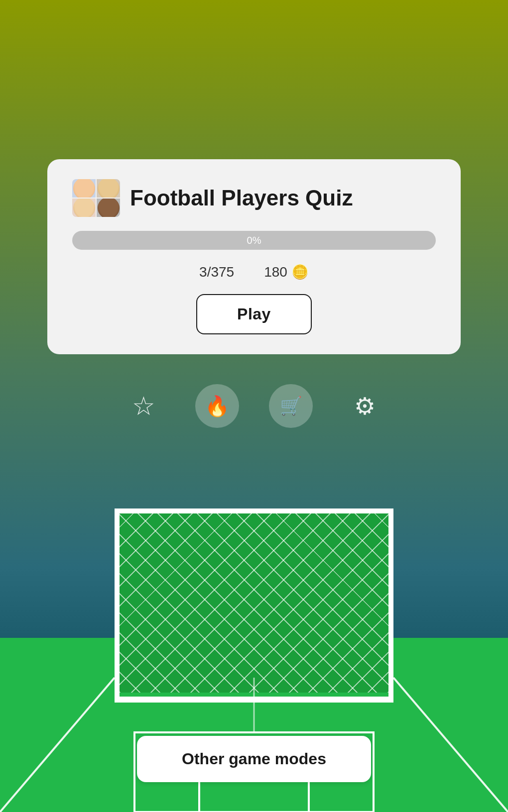 The height and width of the screenshot is (812, 508). I want to click on other-game-modes-button: Other game modes, so click(254, 759).